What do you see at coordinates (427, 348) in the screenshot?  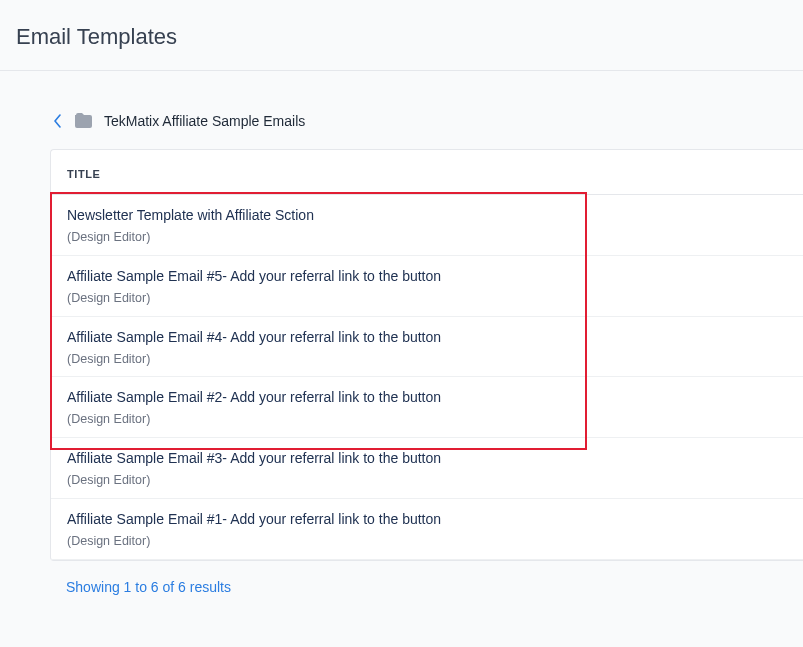 I see `table-row: Affiliate Sample Email #4- Add your refe…` at bounding box center [427, 348].